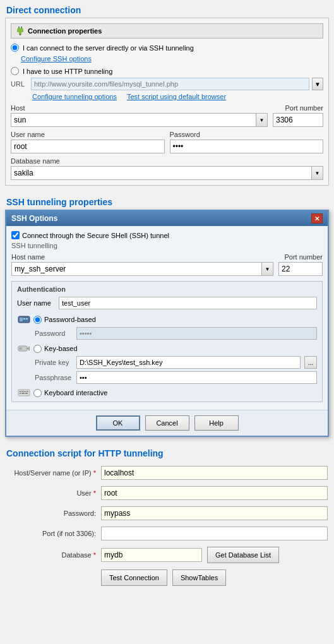 The height and width of the screenshot is (644, 334). I want to click on get-database-list-btn: Get Database List, so click(243, 555).